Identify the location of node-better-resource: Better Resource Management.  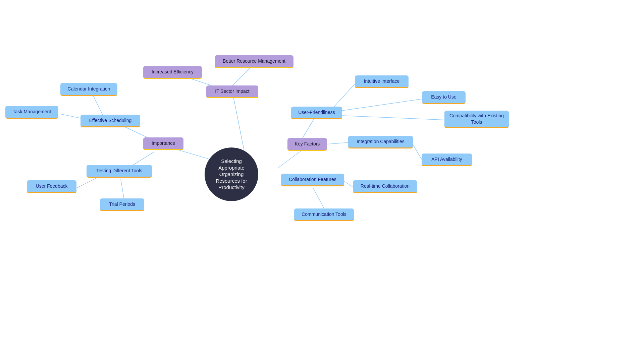
(254, 62).